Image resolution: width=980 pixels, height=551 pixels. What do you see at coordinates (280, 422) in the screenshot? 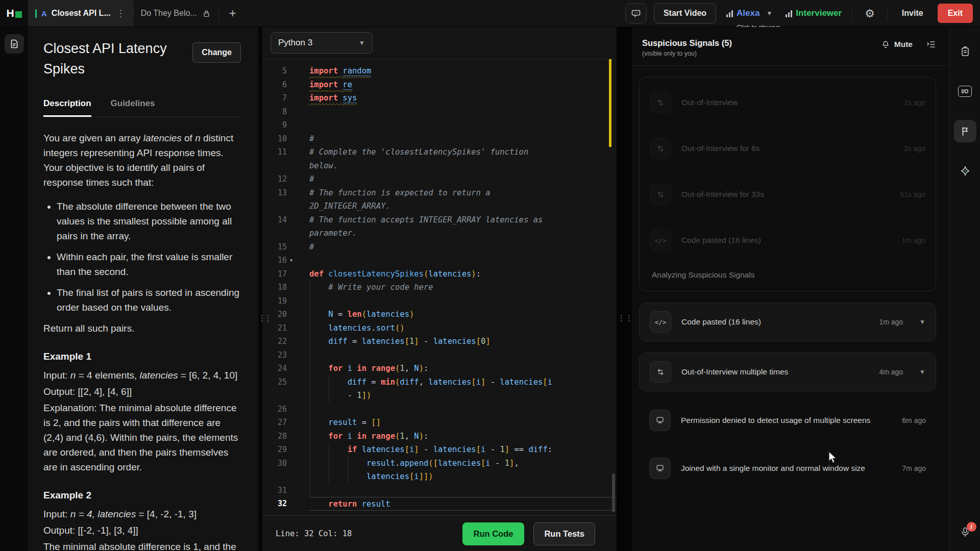
I see `line-number: 27` at bounding box center [280, 422].